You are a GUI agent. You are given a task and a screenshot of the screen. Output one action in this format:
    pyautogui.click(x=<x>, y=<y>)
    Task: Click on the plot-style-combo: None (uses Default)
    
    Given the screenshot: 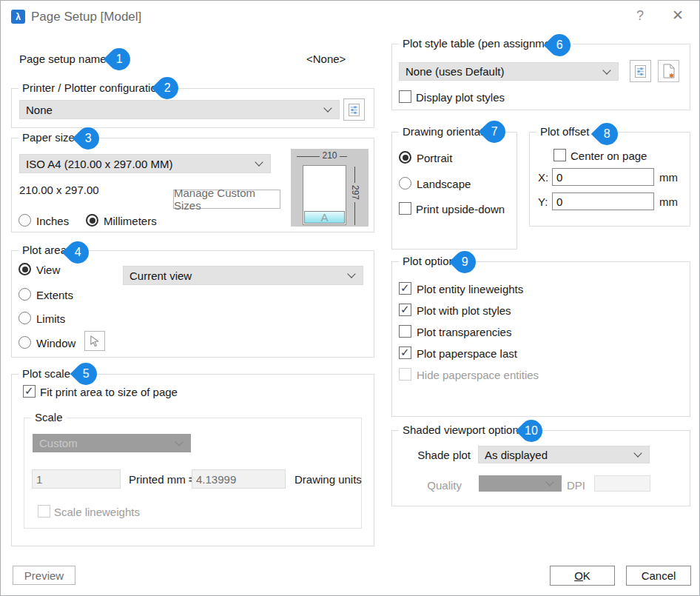 What is the action you would take?
    pyautogui.click(x=509, y=71)
    